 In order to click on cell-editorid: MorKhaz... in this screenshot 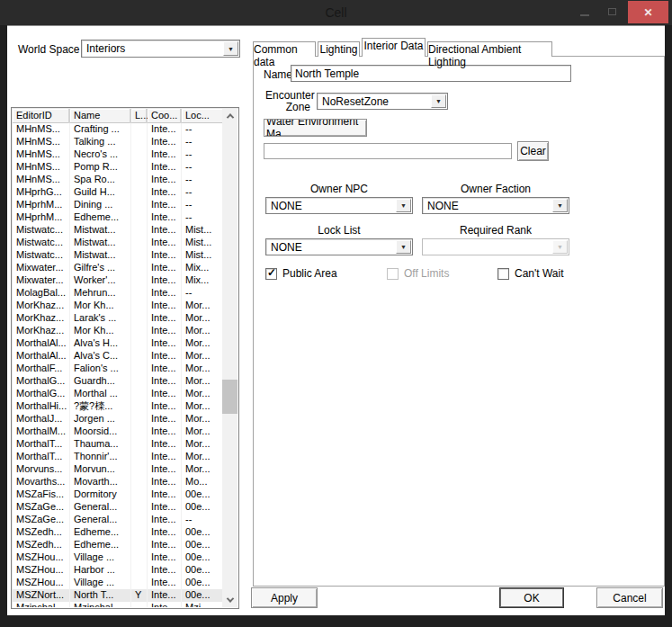, I will do `click(41, 331)`.